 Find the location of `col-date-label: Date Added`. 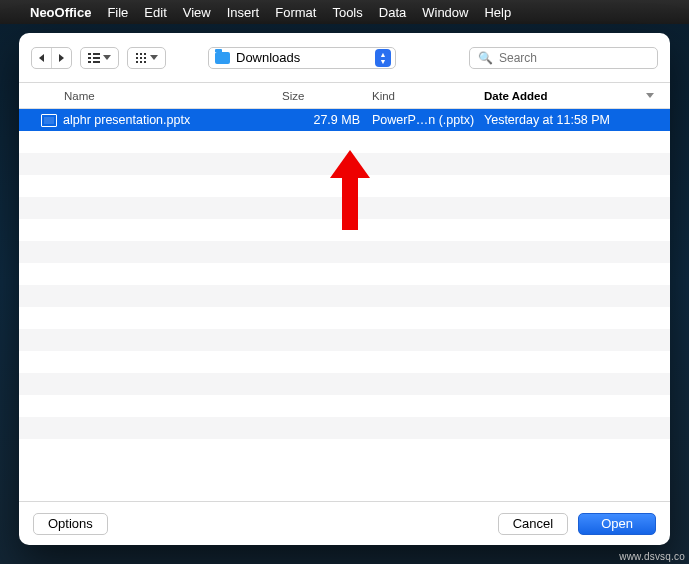

col-date-label: Date Added is located at coordinates (516, 96).